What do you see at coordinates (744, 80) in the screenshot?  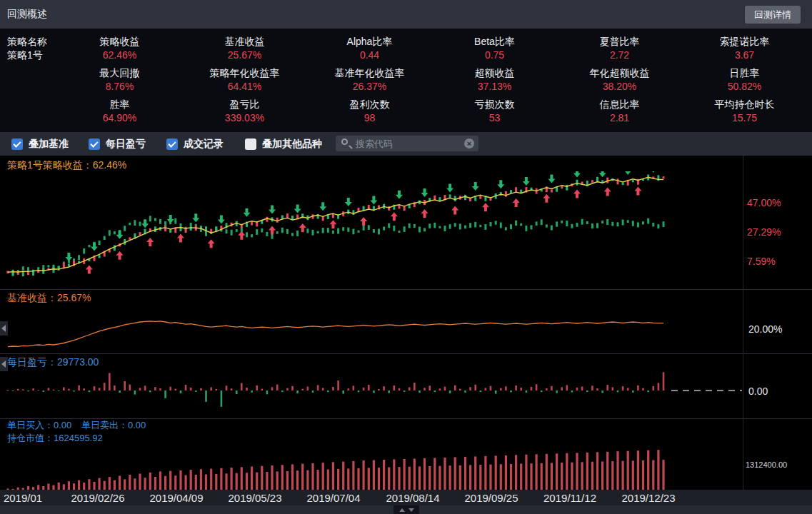 I see `stat-cell: 日胜率50.82%` at bounding box center [744, 80].